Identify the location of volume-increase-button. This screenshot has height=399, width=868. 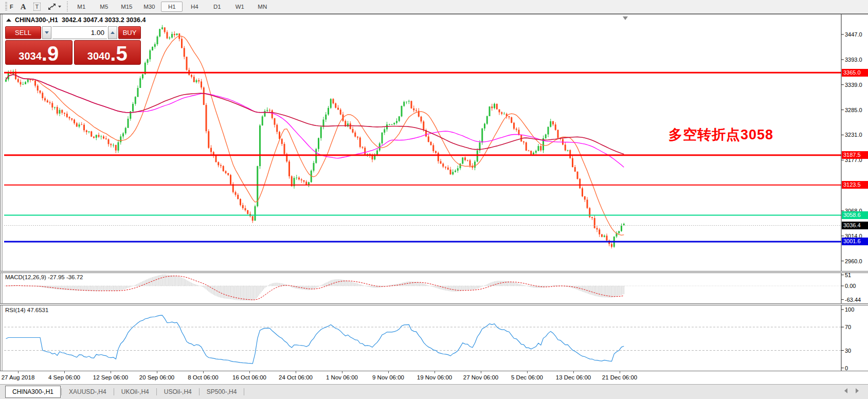
(113, 33).